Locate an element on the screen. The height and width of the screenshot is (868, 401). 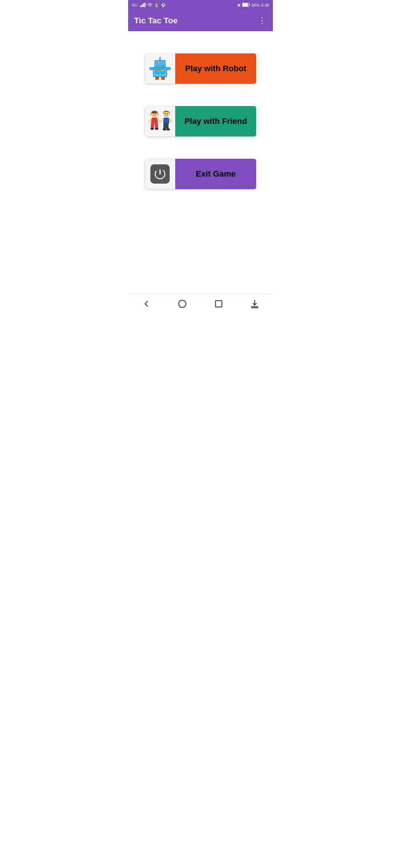
app-bar: Tic Tac Toe ⋮ is located at coordinates (200, 21).